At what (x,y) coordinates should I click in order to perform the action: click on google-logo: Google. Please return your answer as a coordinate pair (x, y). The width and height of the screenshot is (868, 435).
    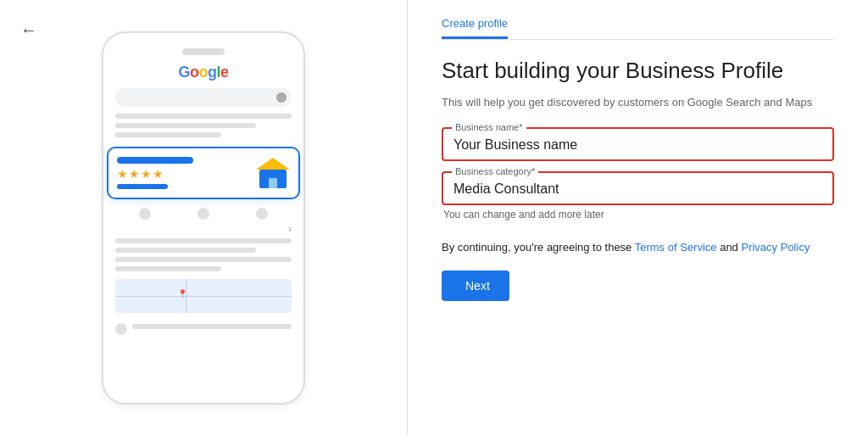
    Looking at the image, I should click on (203, 73).